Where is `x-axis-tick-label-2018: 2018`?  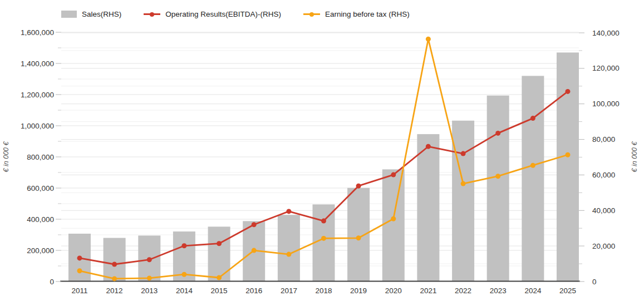
x-axis-tick-label-2018: 2018 is located at coordinates (323, 290).